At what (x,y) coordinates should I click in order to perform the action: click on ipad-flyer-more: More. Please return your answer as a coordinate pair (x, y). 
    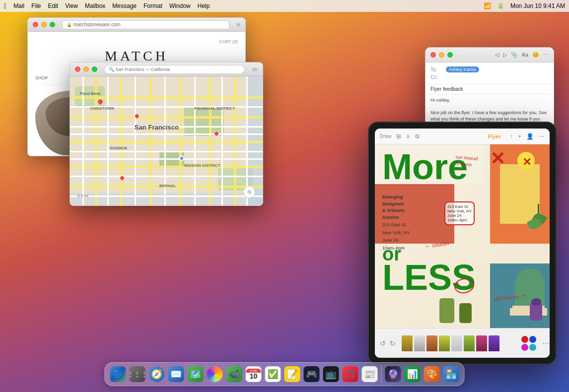
    Looking at the image, I should click on (425, 167).